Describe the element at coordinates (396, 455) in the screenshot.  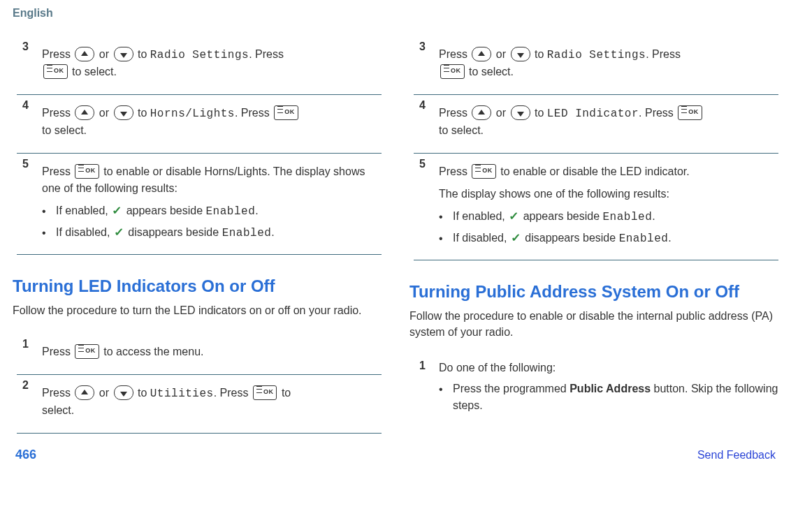
I see `page-footer: 466 Send Feedback` at that location.